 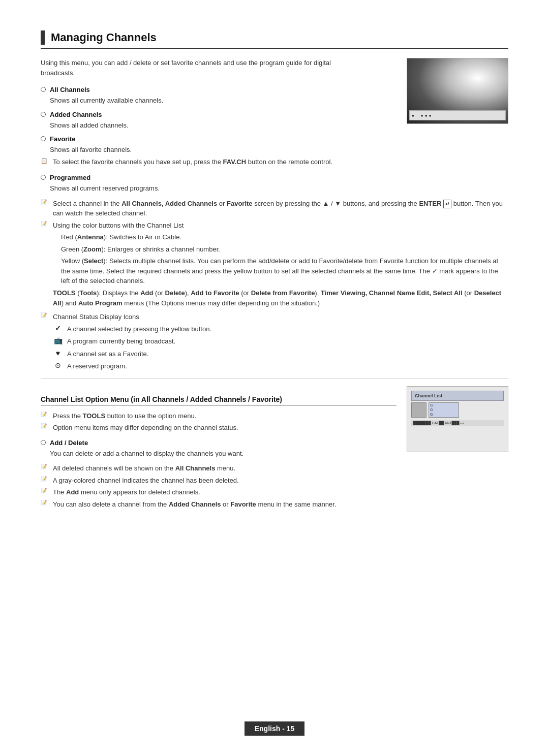 What do you see at coordinates (58, 365) in the screenshot?
I see `reserved-icon: ⊙` at bounding box center [58, 365].